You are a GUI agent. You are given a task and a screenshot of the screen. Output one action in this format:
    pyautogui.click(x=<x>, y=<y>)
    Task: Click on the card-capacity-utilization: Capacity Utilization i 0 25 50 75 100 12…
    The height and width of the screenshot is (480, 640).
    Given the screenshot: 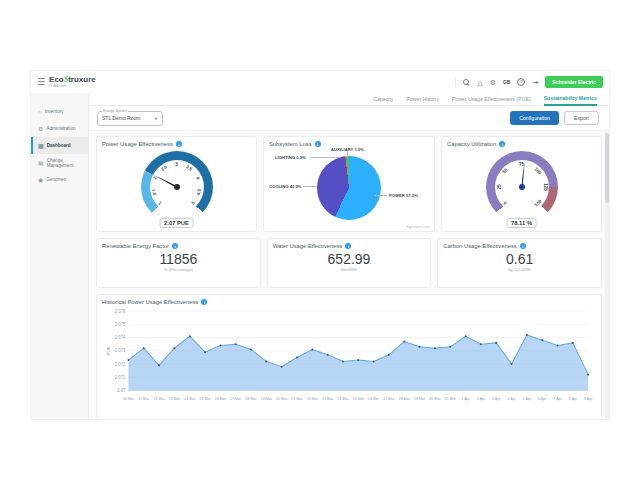 What is the action you would take?
    pyautogui.click(x=522, y=184)
    